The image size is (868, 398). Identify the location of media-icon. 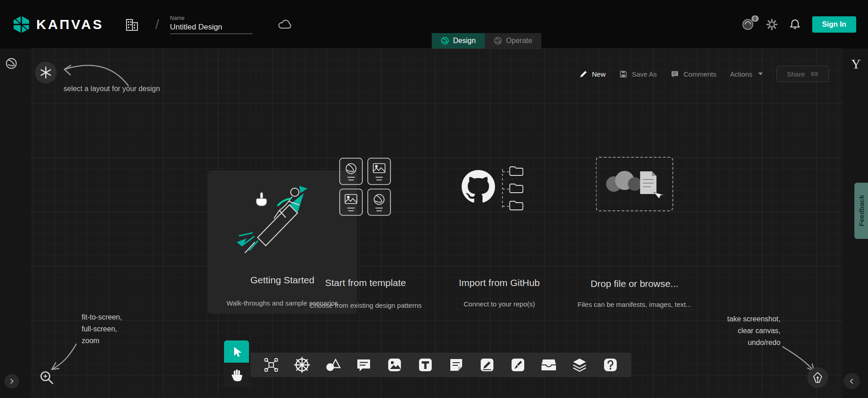
(395, 365).